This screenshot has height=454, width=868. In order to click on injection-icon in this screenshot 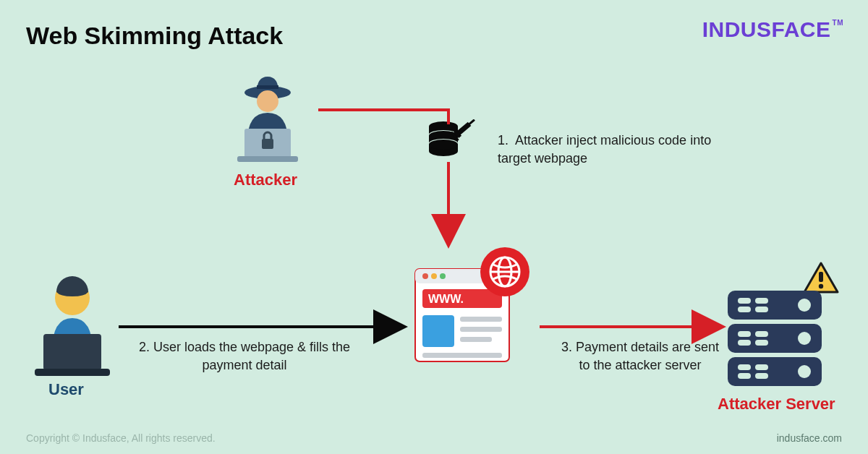, I will do `click(451, 141)`.